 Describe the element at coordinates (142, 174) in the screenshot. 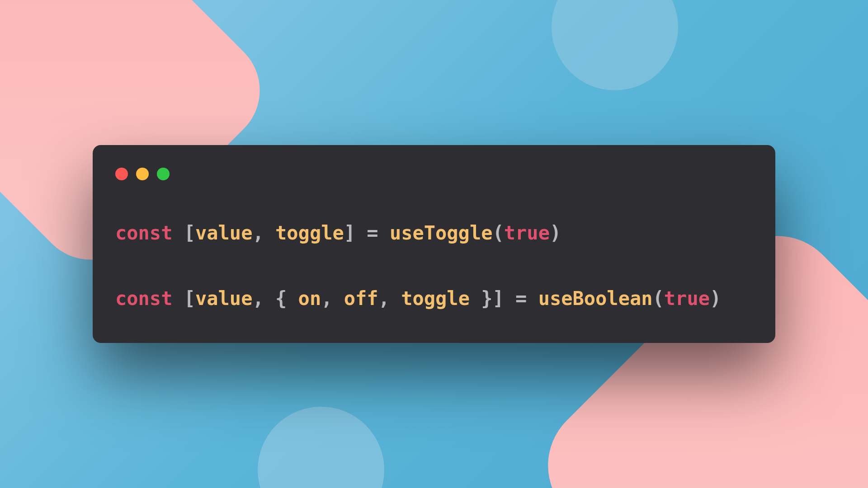

I see `minimize-icon` at that location.